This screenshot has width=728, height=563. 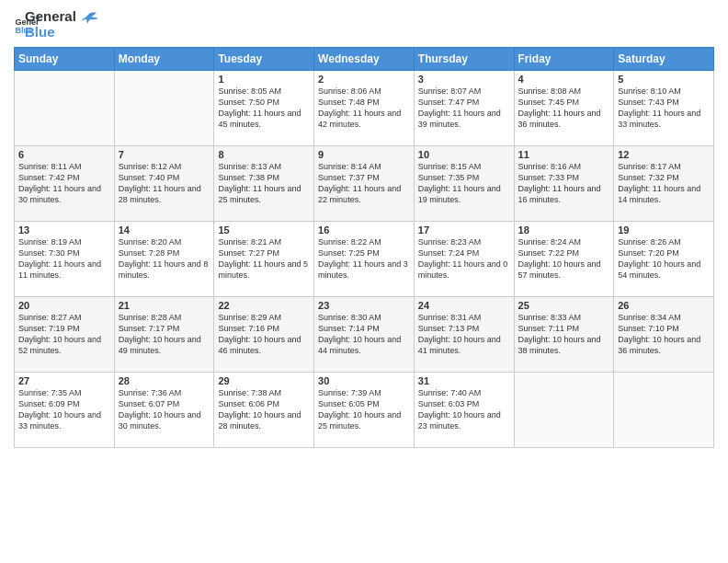 What do you see at coordinates (464, 381) in the screenshot?
I see `day-number: 31` at bounding box center [464, 381].